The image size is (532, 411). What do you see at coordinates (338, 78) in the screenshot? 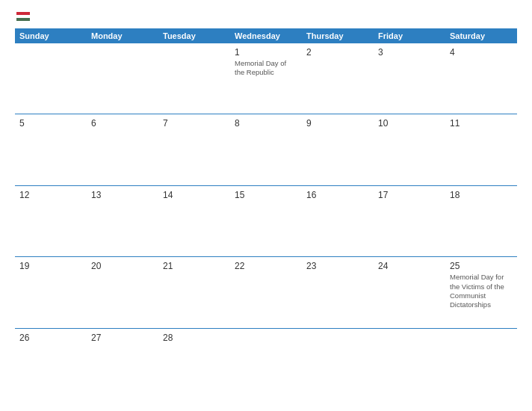
I see `calendar-cell: 2` at bounding box center [338, 78].